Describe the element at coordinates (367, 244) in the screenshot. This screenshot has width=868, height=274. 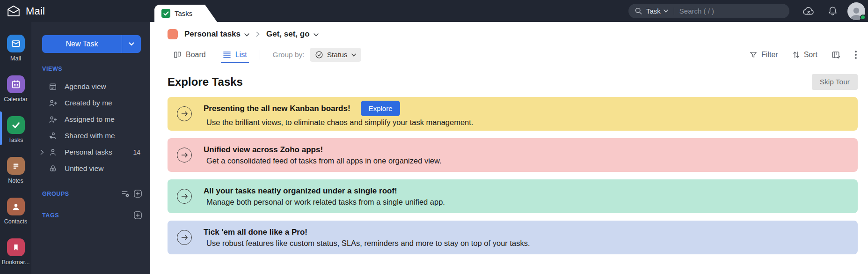
I see `banner-subtitle: Use robust features like custom status, …` at that location.